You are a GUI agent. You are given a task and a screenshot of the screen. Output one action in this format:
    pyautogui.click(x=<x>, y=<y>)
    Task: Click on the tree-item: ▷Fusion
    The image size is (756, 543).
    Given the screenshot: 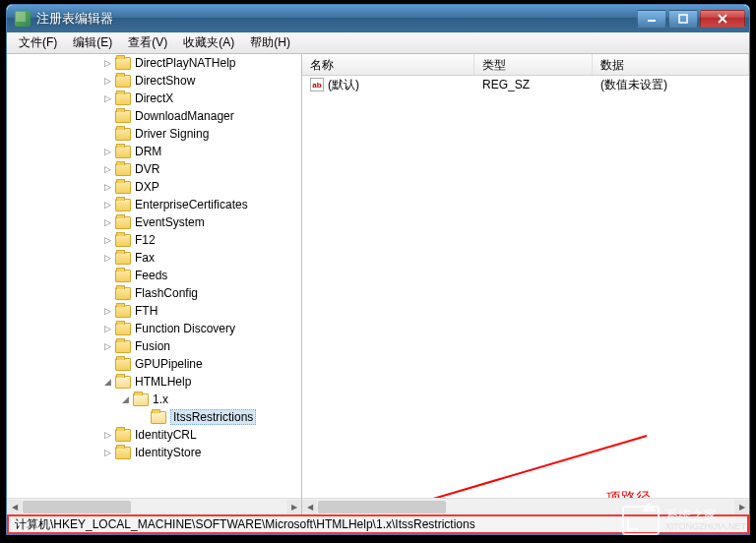 What is the action you would take?
    pyautogui.click(x=136, y=346)
    